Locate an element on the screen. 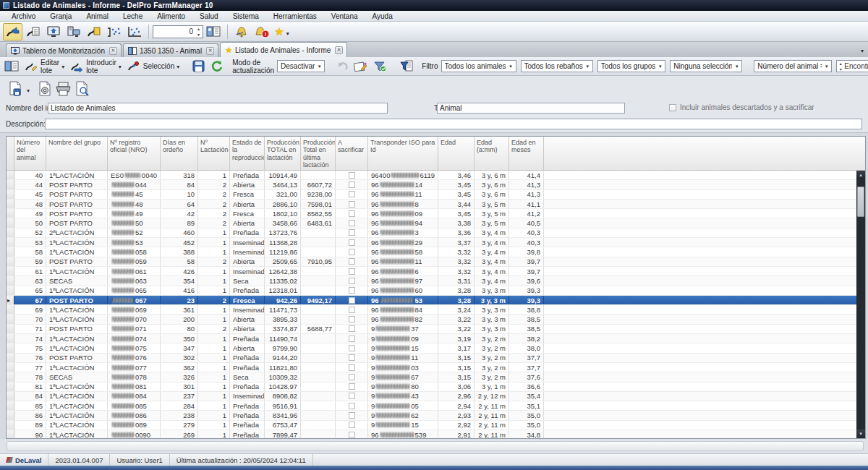 Image resolution: width=868 pixels, height=470 pixels. scroll-up-icon is located at coordinates (861, 175).